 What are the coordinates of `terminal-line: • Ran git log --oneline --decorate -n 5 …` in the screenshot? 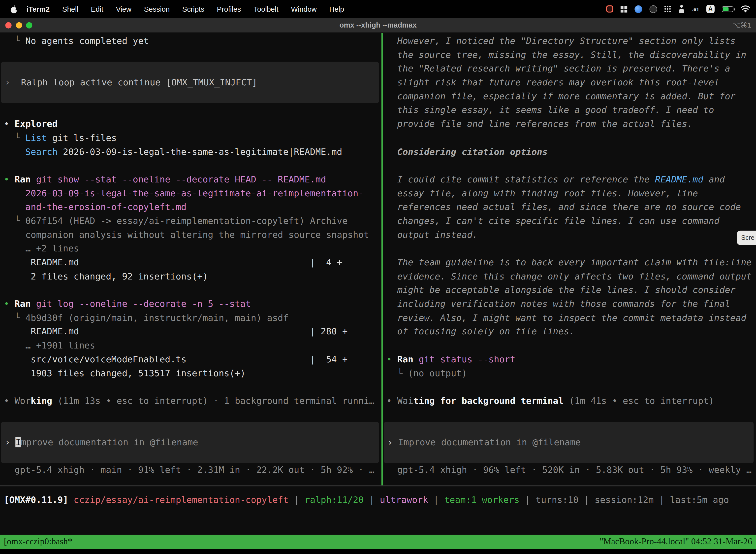 It's located at (191, 304).